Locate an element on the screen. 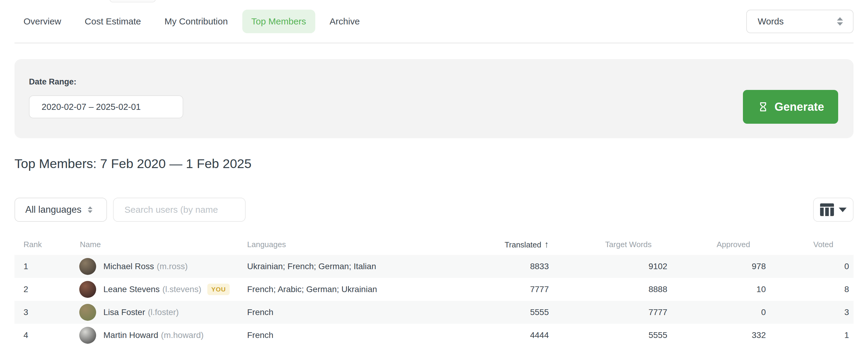 The image size is (868, 344). language-filter-value: All languages is located at coordinates (53, 210).